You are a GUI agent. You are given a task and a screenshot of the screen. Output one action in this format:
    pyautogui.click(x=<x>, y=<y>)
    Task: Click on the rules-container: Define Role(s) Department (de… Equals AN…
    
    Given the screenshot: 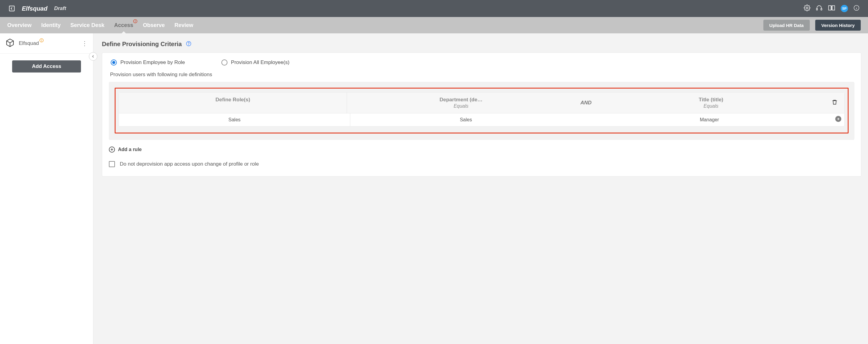 What is the action you would take?
    pyautogui.click(x=482, y=111)
    